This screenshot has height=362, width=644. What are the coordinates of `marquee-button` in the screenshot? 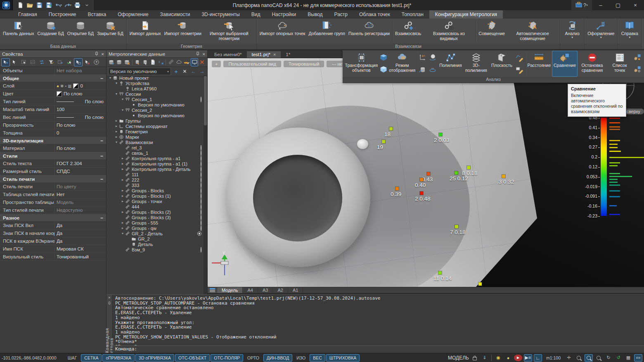 It's located at (24, 62).